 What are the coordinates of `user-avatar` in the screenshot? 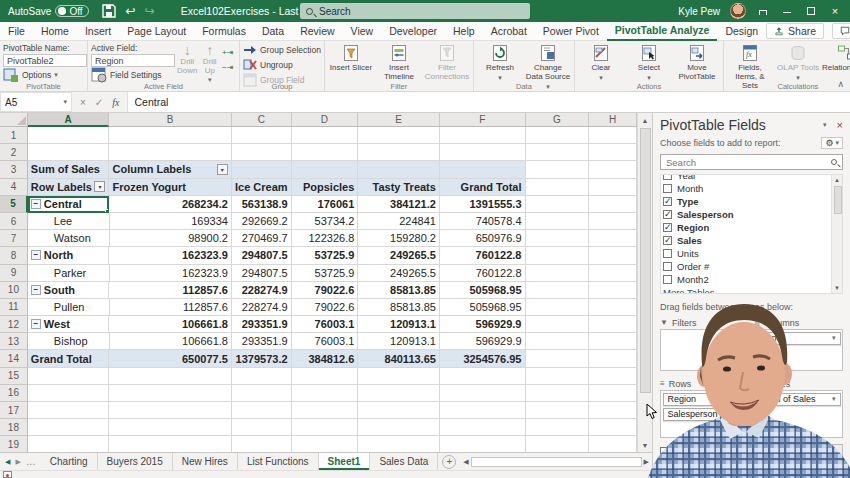 It's located at (738, 11).